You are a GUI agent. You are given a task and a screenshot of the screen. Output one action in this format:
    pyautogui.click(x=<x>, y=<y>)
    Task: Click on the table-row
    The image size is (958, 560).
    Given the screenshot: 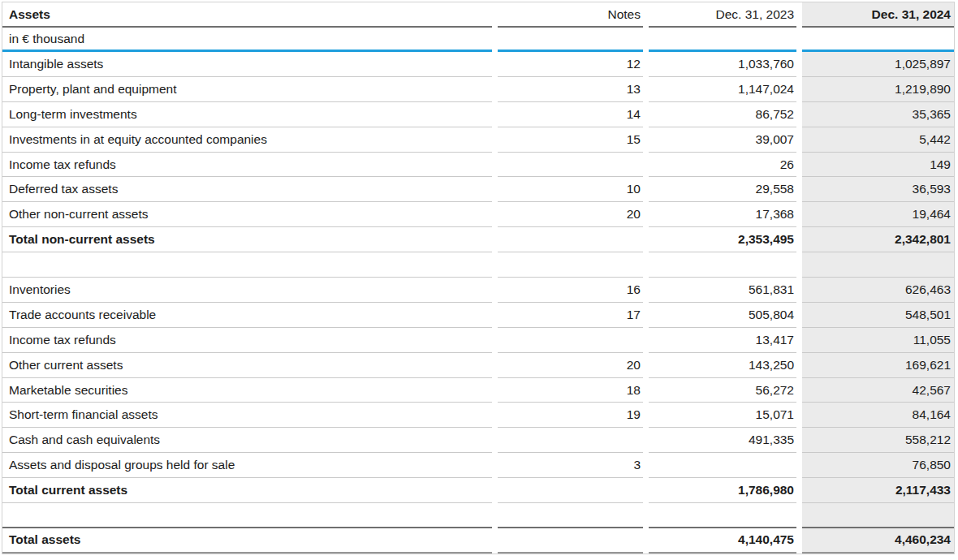 What is the action you would take?
    pyautogui.click(x=478, y=516)
    